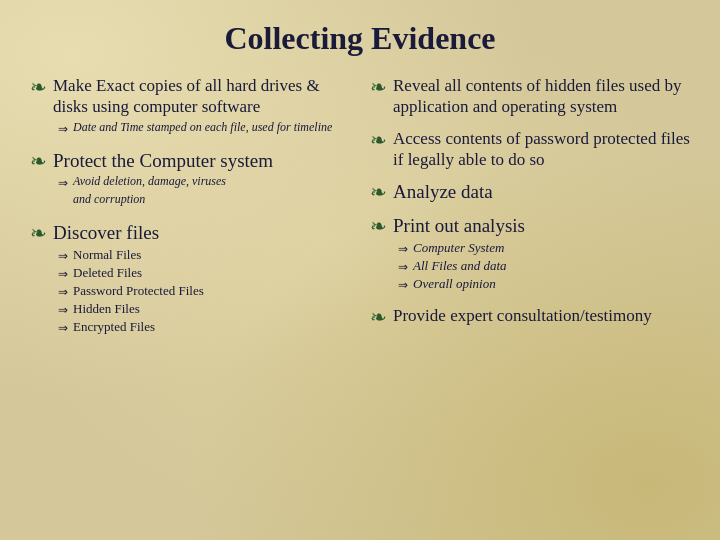  Describe the element at coordinates (204, 182) in the screenshot. I see `sub-item: ⇒ Avoid deletion, damage, viruses` at that location.